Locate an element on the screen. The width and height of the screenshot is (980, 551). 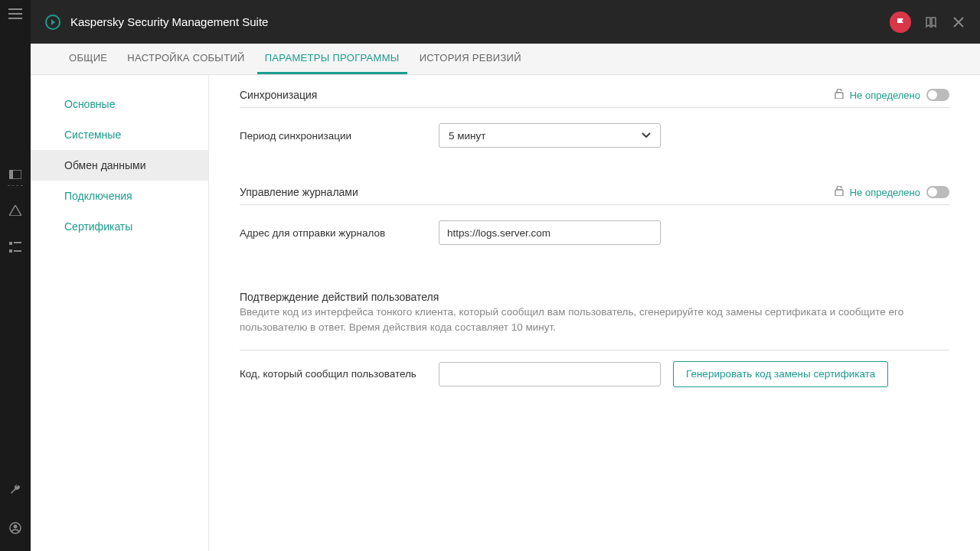
tabs-bar: ОБЩИЕ НАСТРОЙКА СОБЫТИЙ ПАРАМЕТРЫ ПРОГРА… is located at coordinates (505, 60).